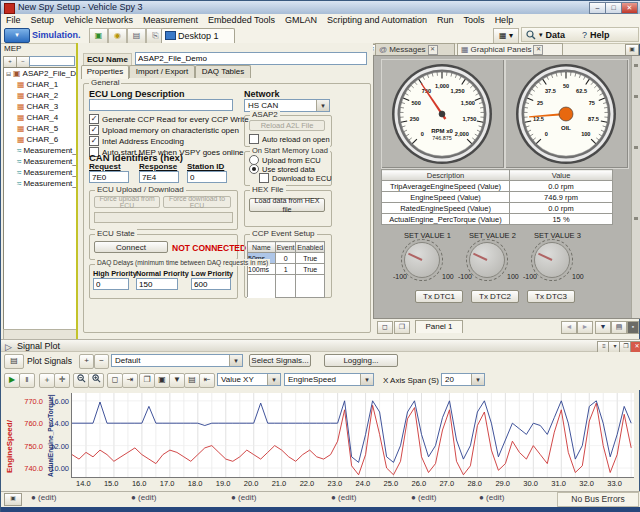 This screenshot has width=640, height=512. Describe the element at coordinates (52, 61) in the screenshot. I see `tree-filter-input` at that location.